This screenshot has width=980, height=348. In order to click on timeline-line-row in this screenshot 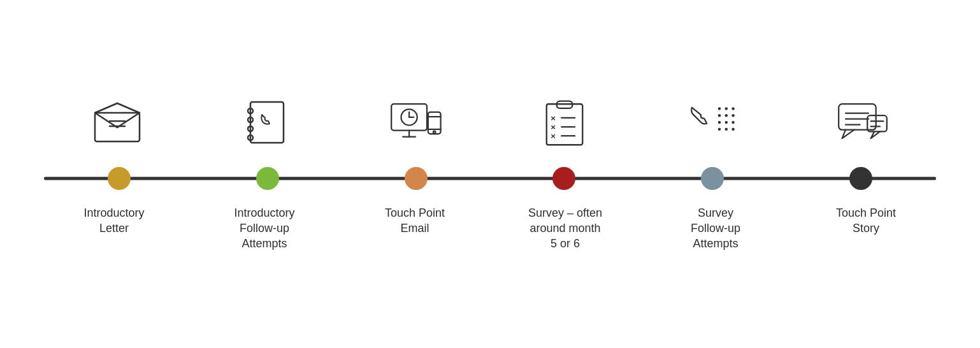, I will do `click(490, 178)`.